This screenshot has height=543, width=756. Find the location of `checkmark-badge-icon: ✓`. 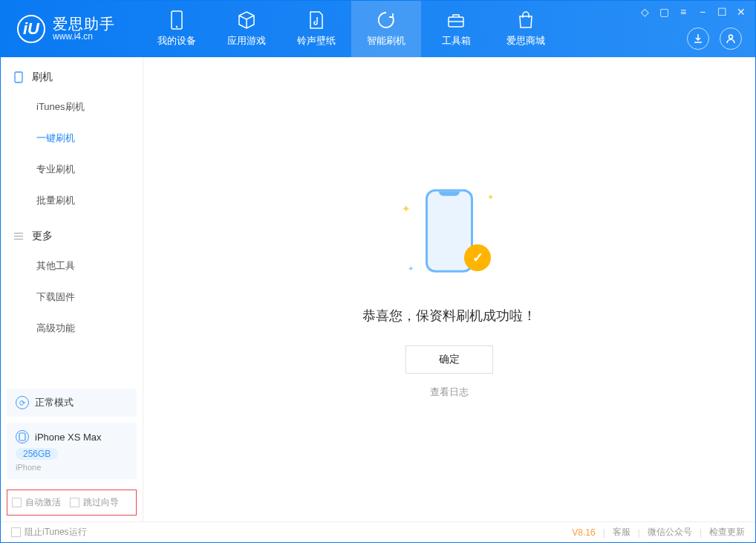

checkmark-badge-icon: ✓ is located at coordinates (478, 258).